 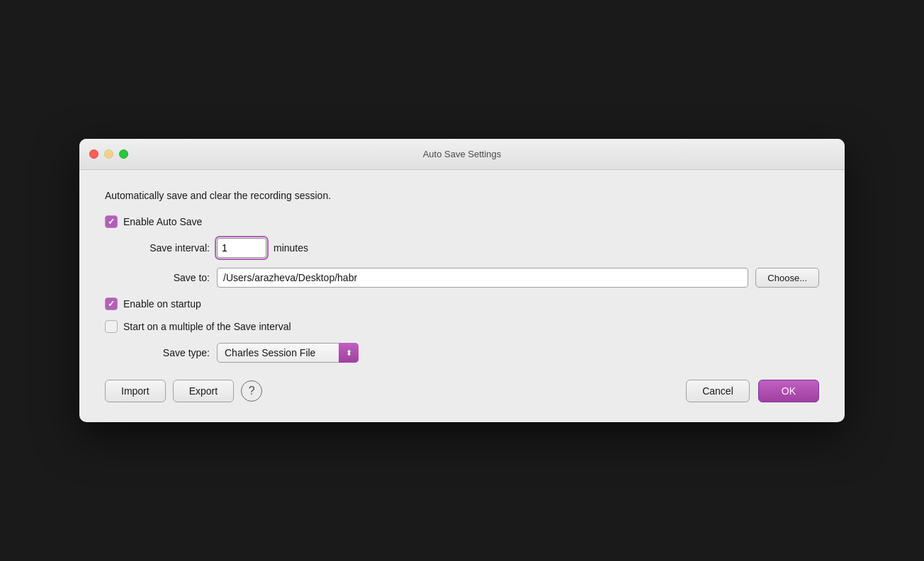 I want to click on save-type-row: Save type: Charles Session File HAR File…, so click(x=472, y=353).